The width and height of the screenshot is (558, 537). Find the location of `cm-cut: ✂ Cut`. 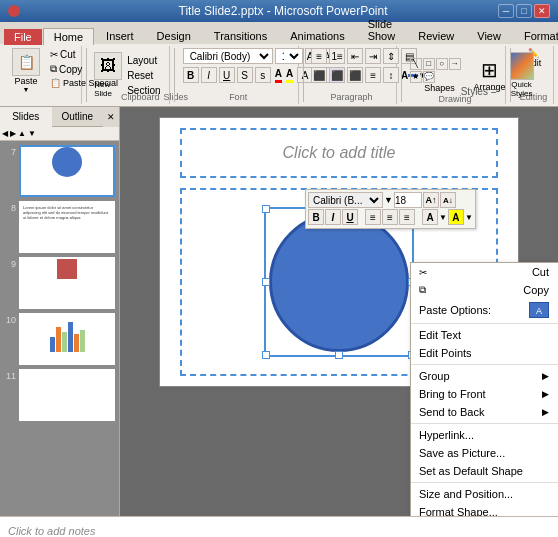

cm-cut: ✂ Cut is located at coordinates (484, 272).